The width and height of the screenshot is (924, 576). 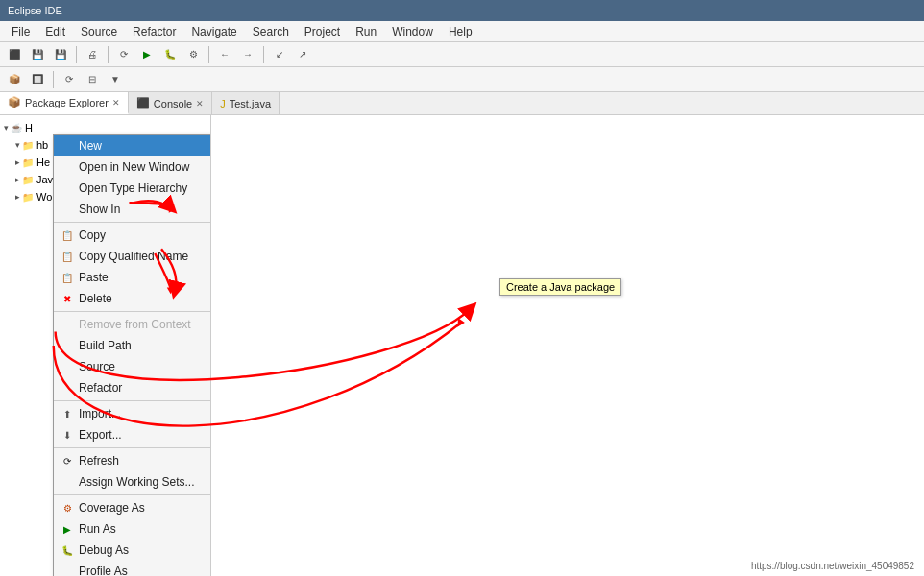 What do you see at coordinates (145, 324) in the screenshot?
I see `ctx-remove-label: Remove from Context` at bounding box center [145, 324].